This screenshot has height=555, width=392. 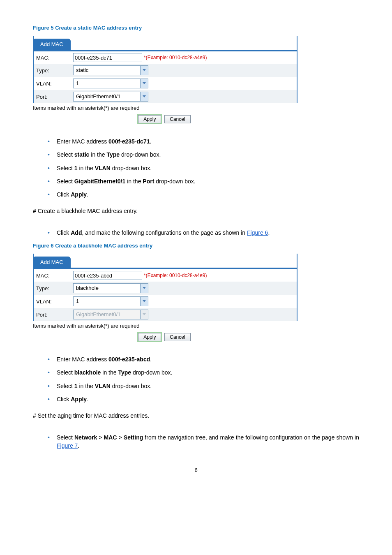 I want to click on list-item: Select blackhole in the Type drop-down b…, so click(x=203, y=372).